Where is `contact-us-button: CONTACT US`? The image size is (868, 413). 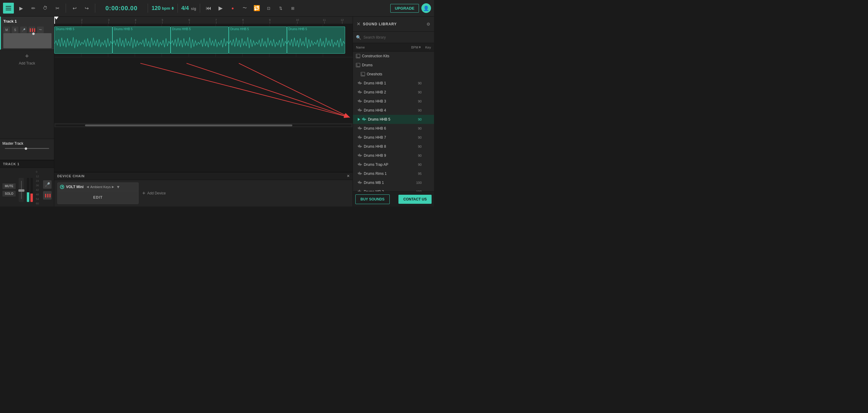 contact-us-button: CONTACT US is located at coordinates (415, 199).